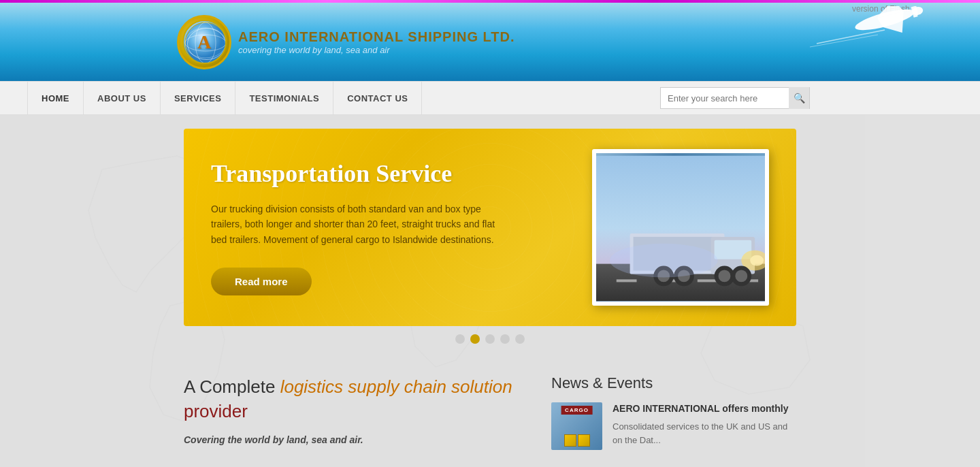 Image resolution: width=980 pixels, height=467 pixels. Describe the element at coordinates (354, 413) in the screenshot. I see `company-description: A Complete logistics supply chain soluti…` at that location.